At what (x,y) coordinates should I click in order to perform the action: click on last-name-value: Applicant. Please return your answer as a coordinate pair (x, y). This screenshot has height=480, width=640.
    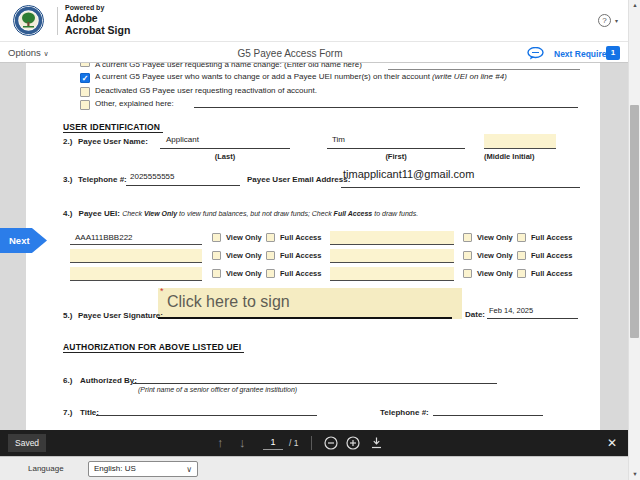
    Looking at the image, I should click on (182, 140).